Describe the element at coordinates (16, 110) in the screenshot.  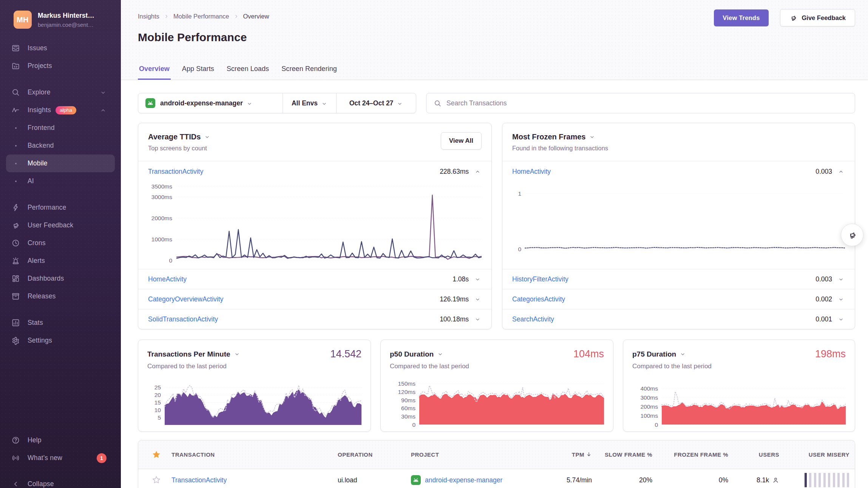
I see `insights-icon` at that location.